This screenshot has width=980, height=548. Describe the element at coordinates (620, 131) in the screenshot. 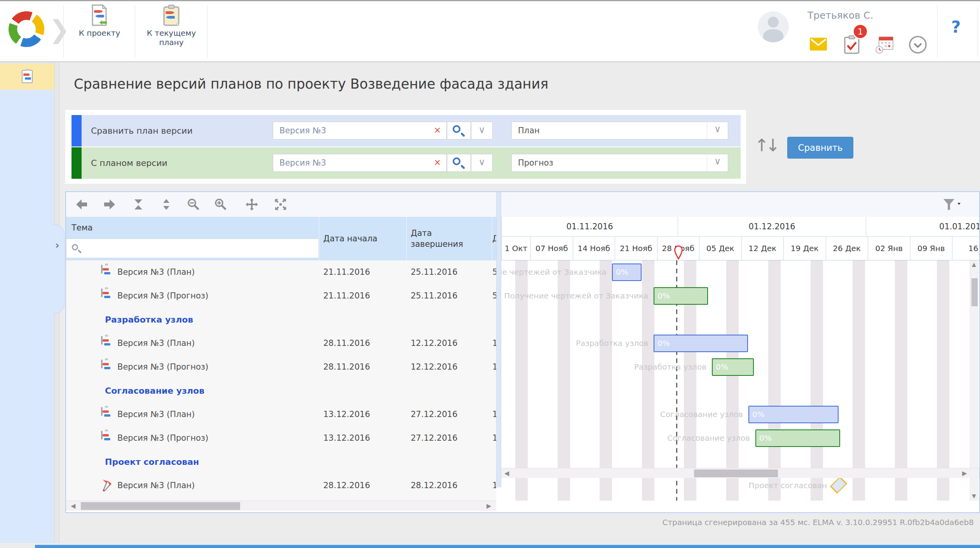

I see `plan-type1-select: План ∨` at that location.